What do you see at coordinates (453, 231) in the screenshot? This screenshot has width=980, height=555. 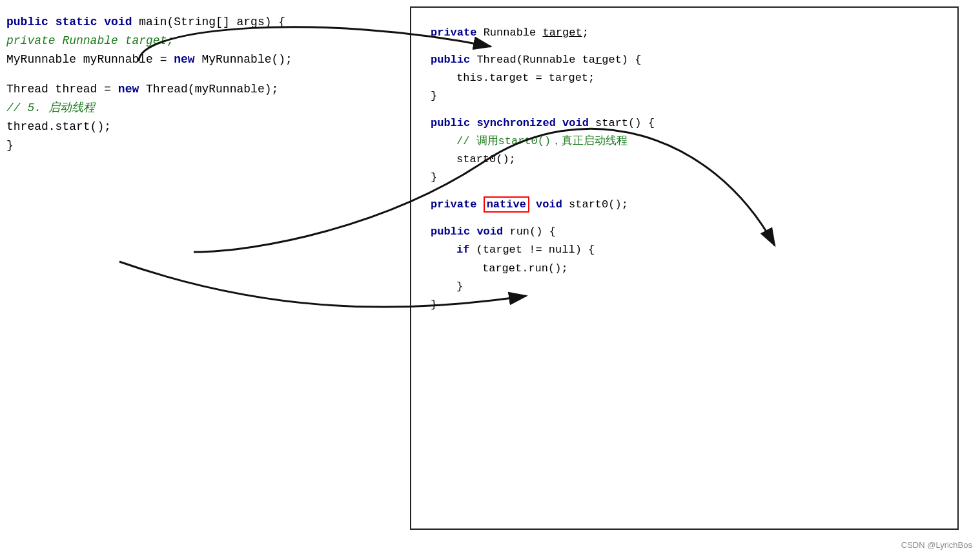 I see `kw-public-3: public` at bounding box center [453, 231].